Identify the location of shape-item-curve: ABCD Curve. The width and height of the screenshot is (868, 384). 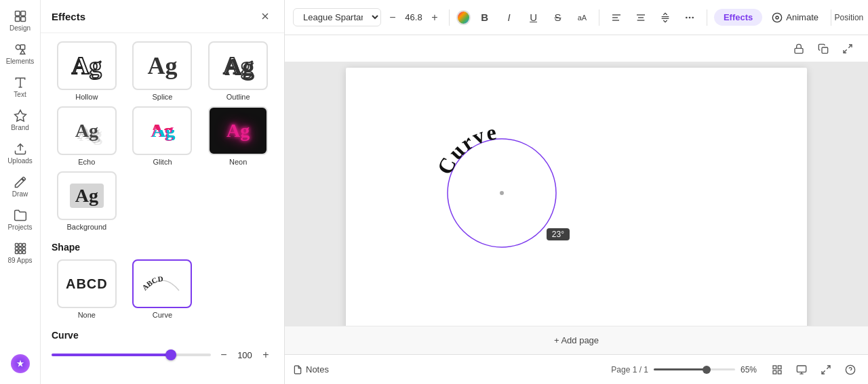
(163, 289).